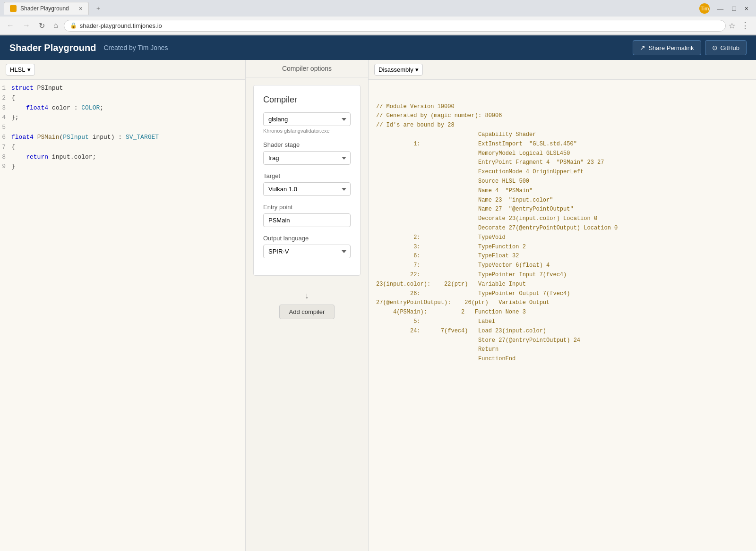 Image resolution: width=756 pixels, height=551 pixels. I want to click on language-label: HLSL, so click(18, 70).